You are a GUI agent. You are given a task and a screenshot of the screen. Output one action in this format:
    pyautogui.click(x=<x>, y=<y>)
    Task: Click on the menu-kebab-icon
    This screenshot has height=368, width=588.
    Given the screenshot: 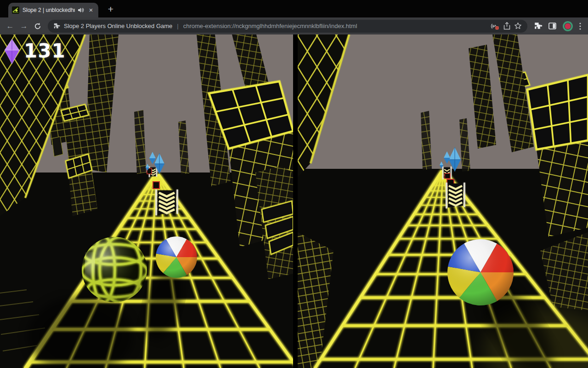 What is the action you would take?
    pyautogui.click(x=580, y=26)
    